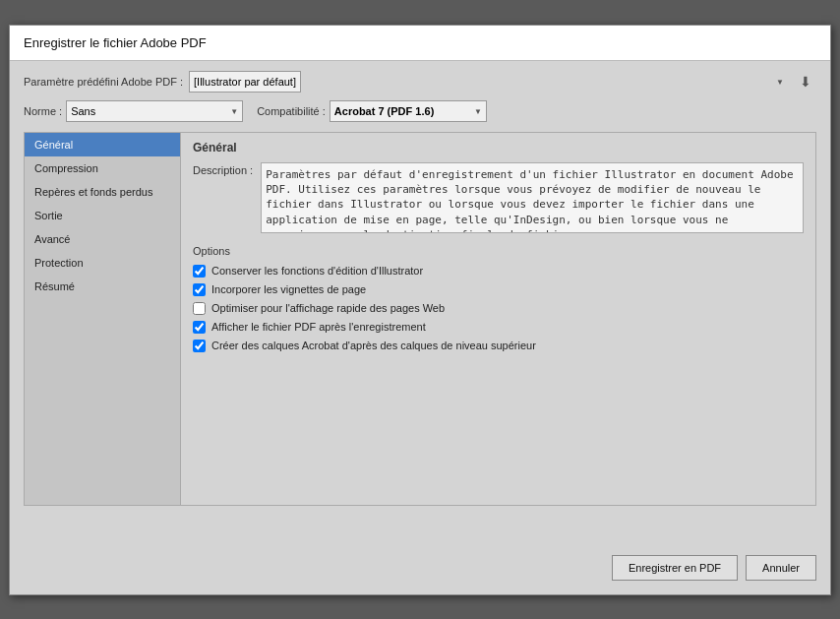  What do you see at coordinates (329, 308) in the screenshot?
I see `option-label-3: Optimiser pour l'affichage rapide des pa…` at bounding box center [329, 308].